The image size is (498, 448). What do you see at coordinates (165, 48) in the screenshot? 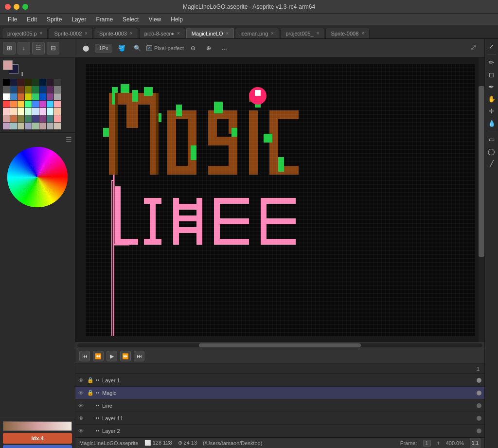
I see `pixel-perfect-toggle: ✓ Pixel-perfect` at bounding box center [165, 48].